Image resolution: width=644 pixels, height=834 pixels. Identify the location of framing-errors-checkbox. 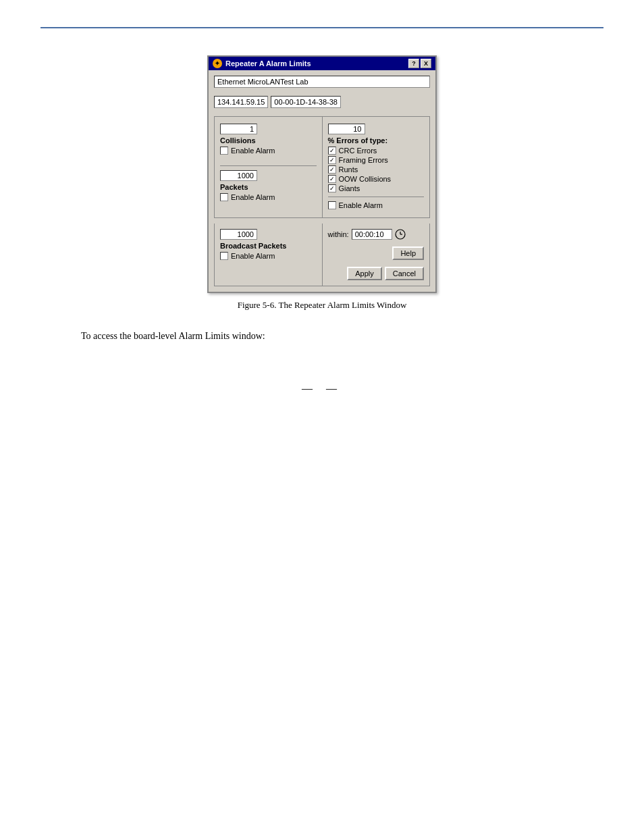
(332, 160).